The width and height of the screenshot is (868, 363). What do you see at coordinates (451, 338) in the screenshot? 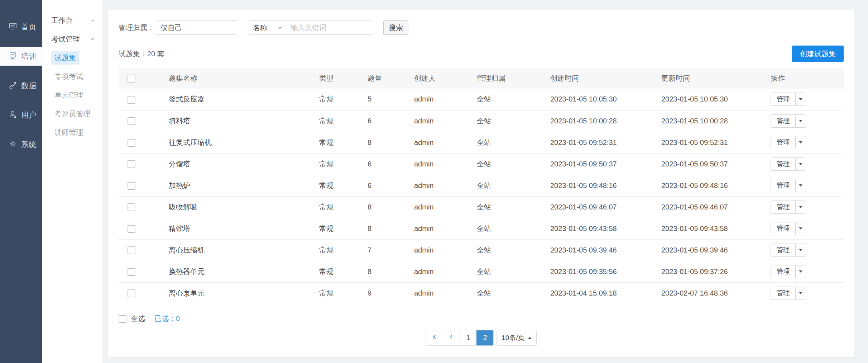
I see `prev-page-button` at bounding box center [451, 338].